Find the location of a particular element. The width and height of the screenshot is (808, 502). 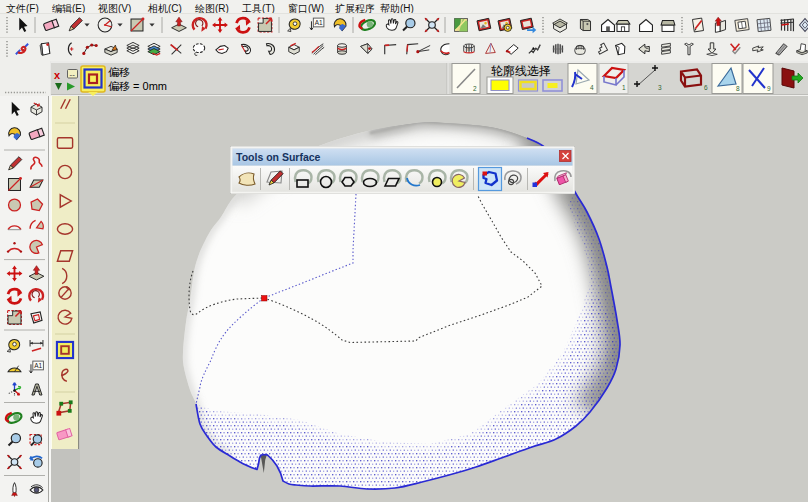

svg-text: x is located at coordinates (58, 75).